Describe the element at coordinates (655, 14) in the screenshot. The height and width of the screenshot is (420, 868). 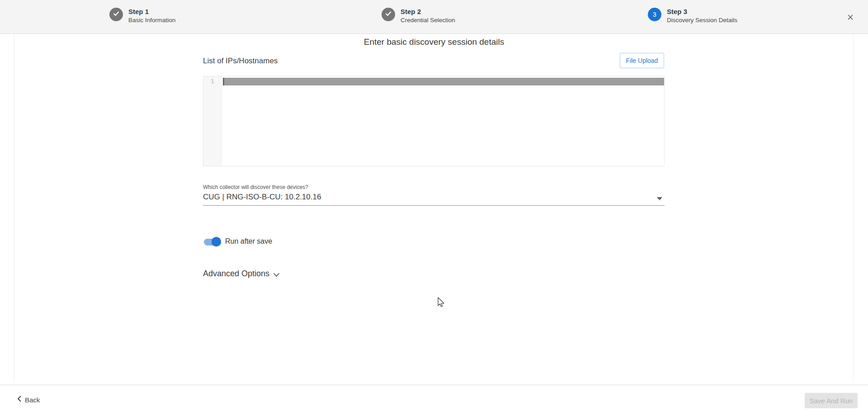
I see `step3-number: 3` at that location.